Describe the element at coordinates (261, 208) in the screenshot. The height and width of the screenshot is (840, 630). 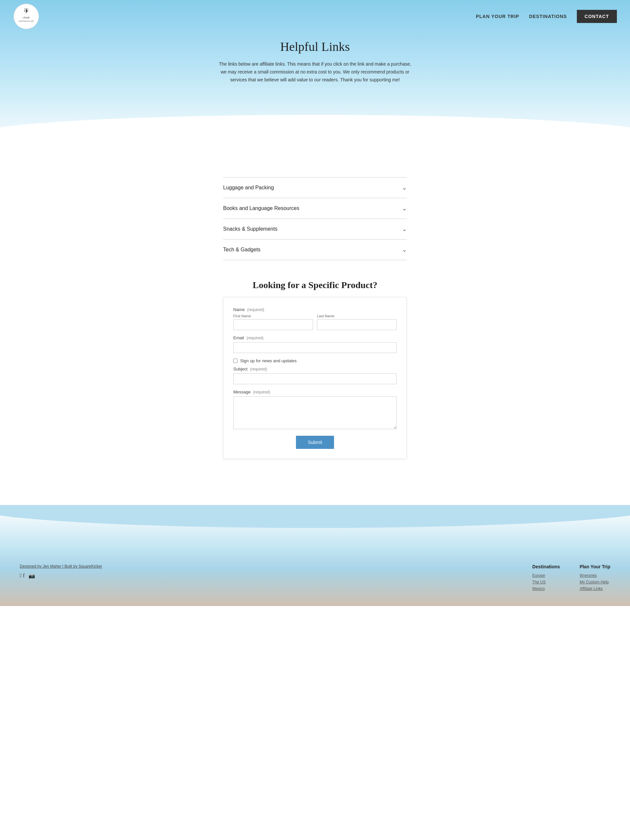
I see `accordion-label-books: Books and Language Resources` at that location.